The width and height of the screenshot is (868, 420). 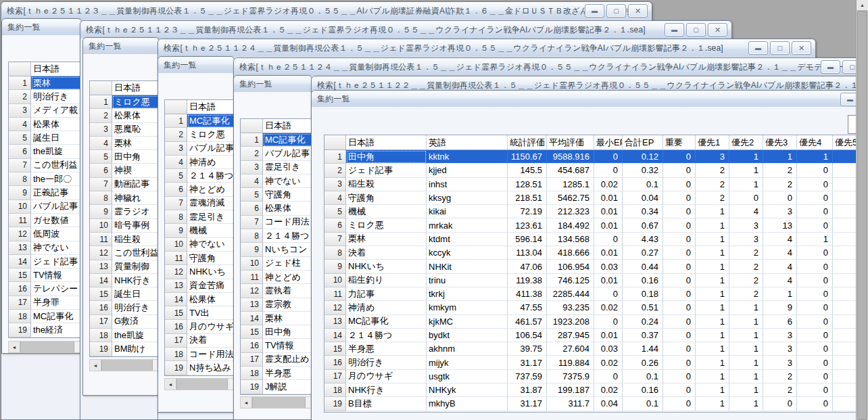 What do you see at coordinates (124, 226) in the screenshot?
I see `list-item: 10 暗号事例` at bounding box center [124, 226].